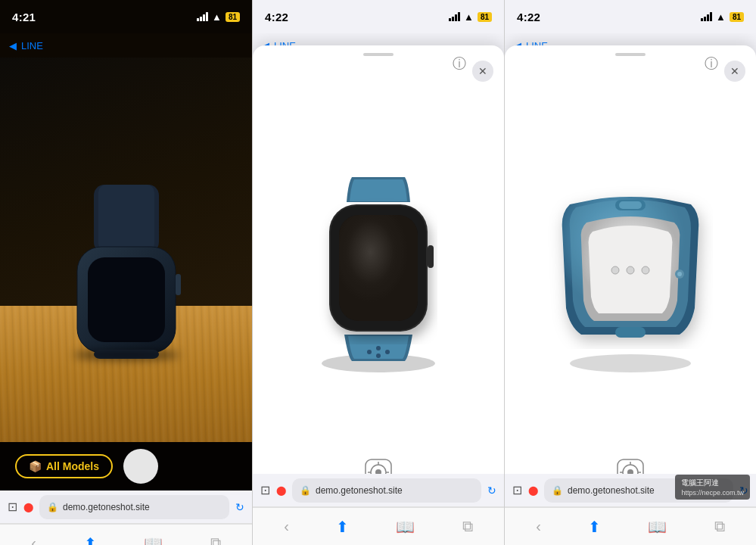 Image resolution: width=756 pixels, height=545 pixels. Describe the element at coordinates (273, 490) in the screenshot. I see `browser-icons-2: ⊡ ⬤` at that location.